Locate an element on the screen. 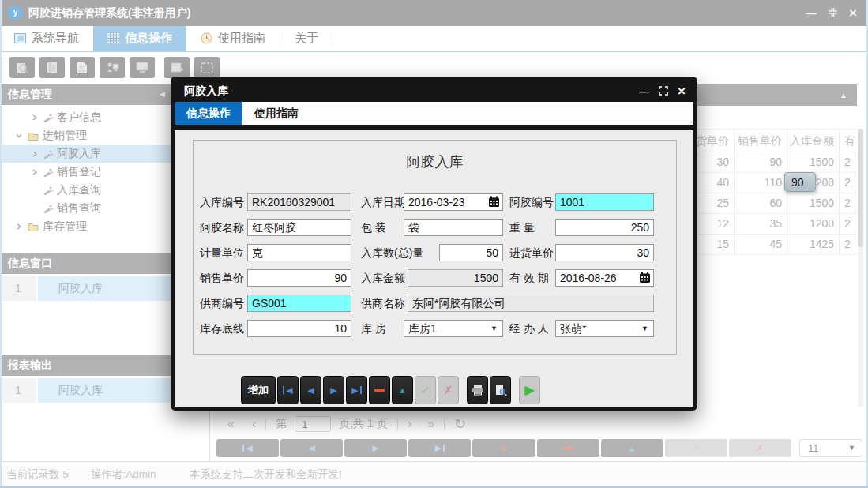  page-number-input: 1 is located at coordinates (313, 424).